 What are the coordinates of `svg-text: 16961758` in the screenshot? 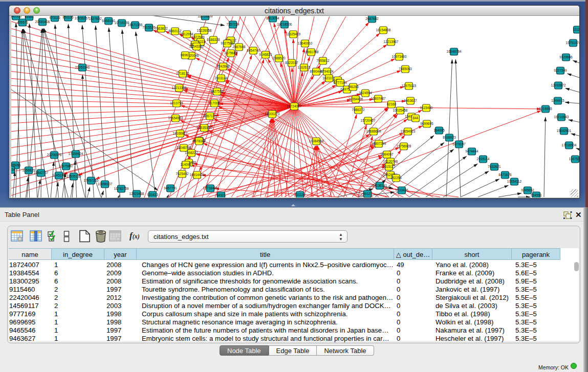 It's located at (311, 52).